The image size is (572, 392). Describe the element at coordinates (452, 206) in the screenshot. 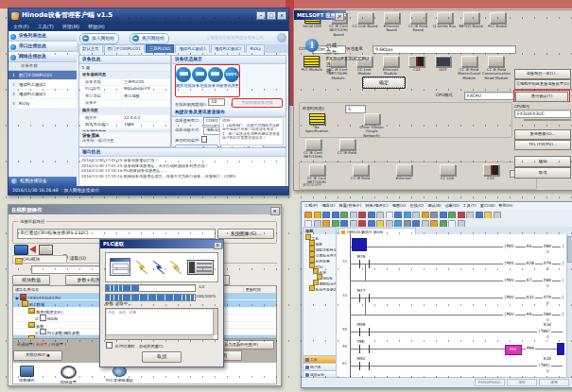

I see `menu-item: 诊断(D)` at that location.